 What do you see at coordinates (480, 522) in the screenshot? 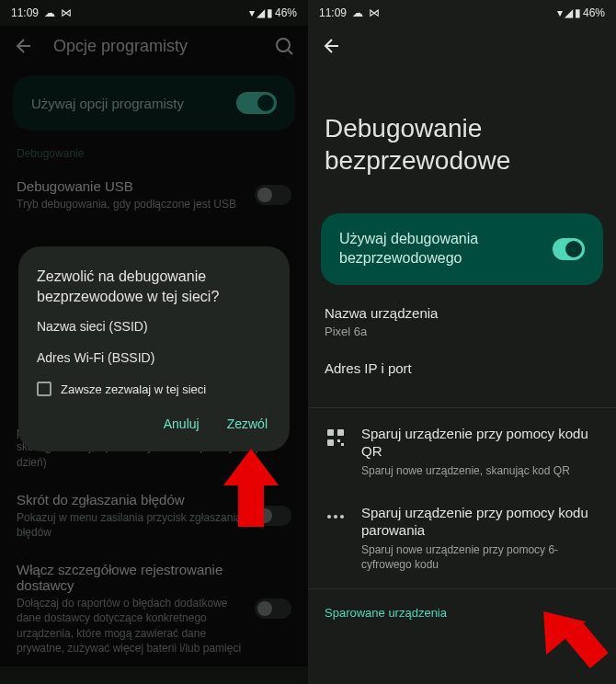
I see `pair-code-title: Sparuj urządzenie przy pomocy kodu parow…` at bounding box center [480, 522].